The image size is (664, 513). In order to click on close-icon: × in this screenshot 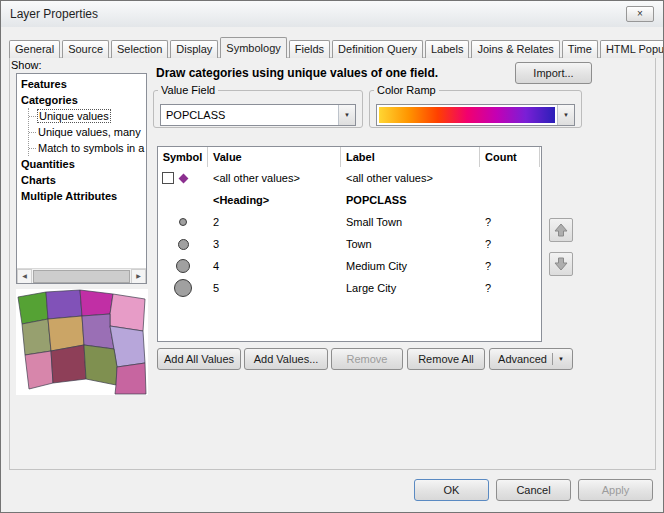, I will do `click(640, 14)`.